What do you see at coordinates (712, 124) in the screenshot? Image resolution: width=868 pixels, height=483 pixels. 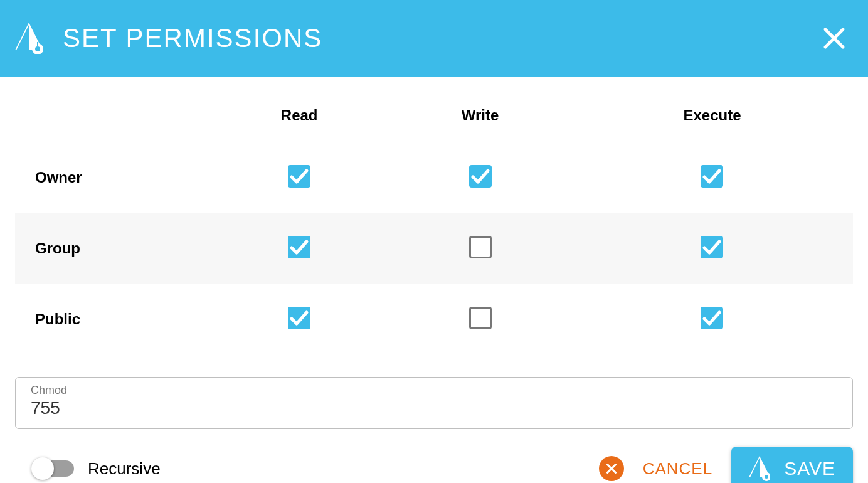 I see `col-header-execute: Execute` at bounding box center [712, 124].